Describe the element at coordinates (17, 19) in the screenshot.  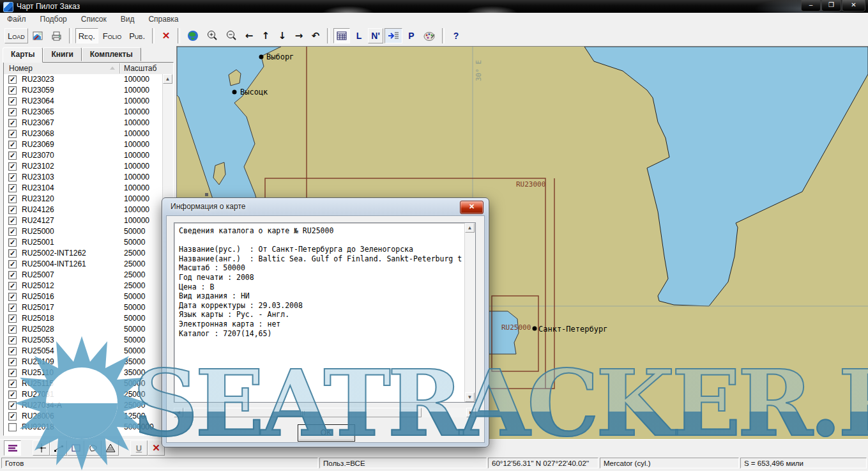
I see `menu-file: Файл` at that location.